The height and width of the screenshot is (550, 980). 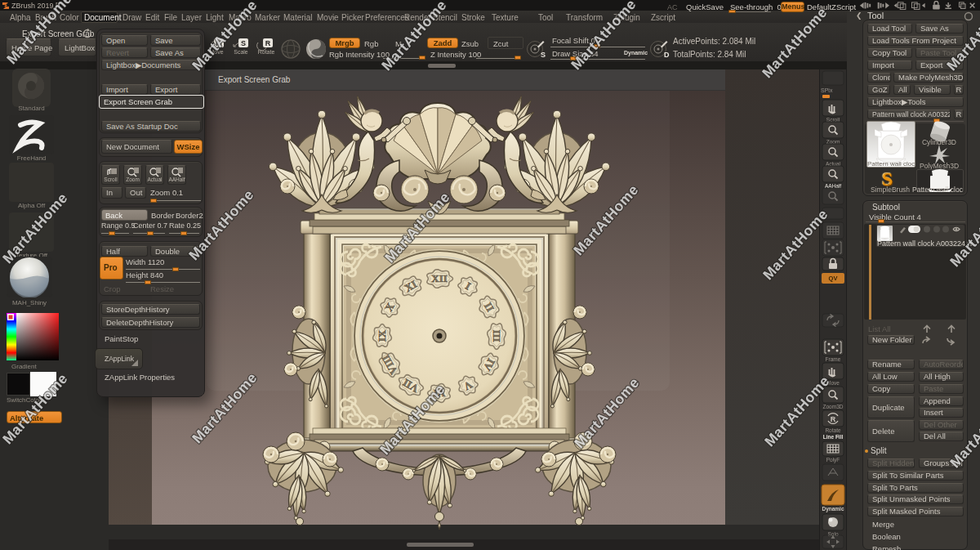 I want to click on svg-text: D, so click(x=666, y=55).